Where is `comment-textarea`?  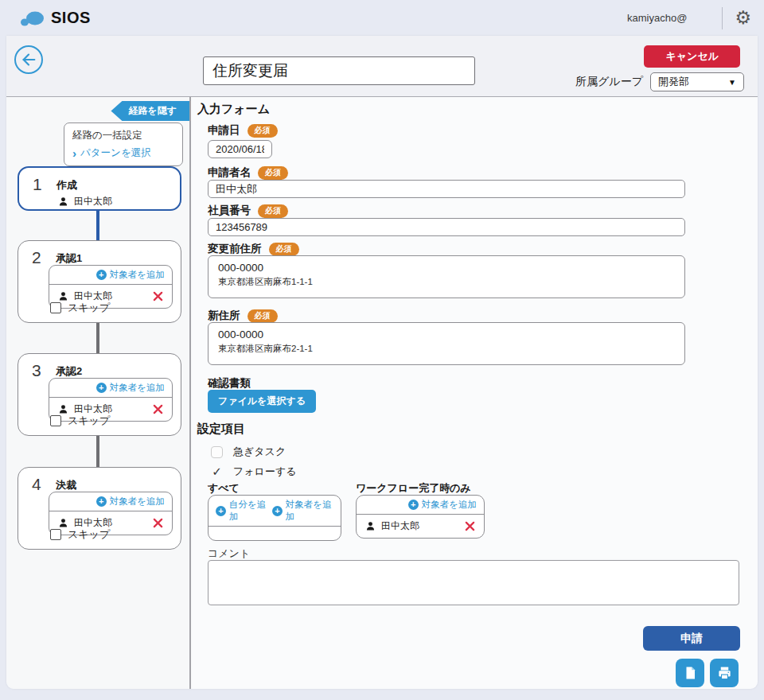 comment-textarea is located at coordinates (474, 582).